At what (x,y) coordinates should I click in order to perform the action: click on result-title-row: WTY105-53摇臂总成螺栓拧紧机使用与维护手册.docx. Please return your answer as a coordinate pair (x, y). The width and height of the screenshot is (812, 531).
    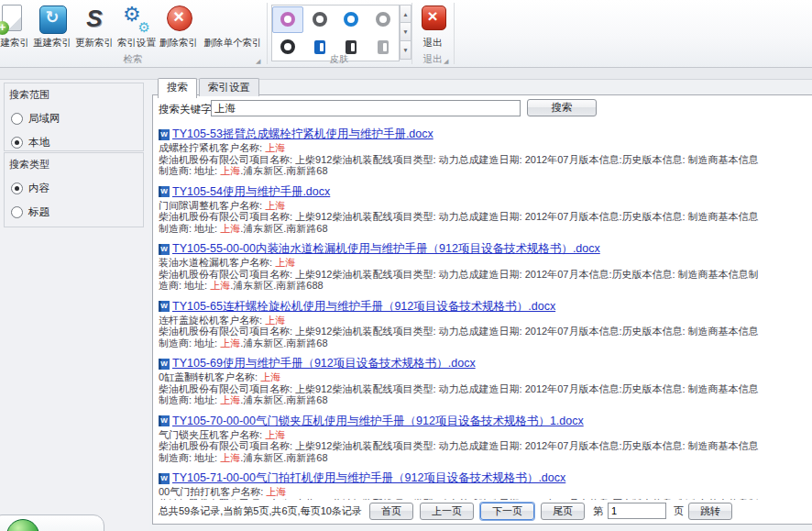
    Looking at the image, I should click on (486, 134).